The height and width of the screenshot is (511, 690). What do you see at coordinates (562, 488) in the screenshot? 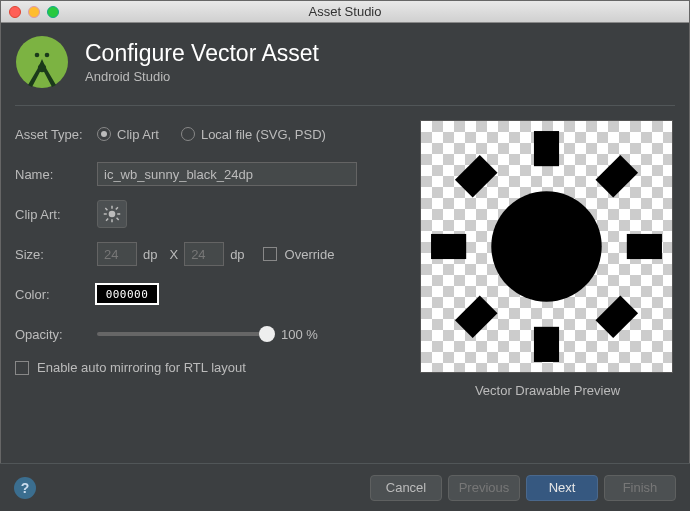
I see `next-button: Next` at bounding box center [562, 488].